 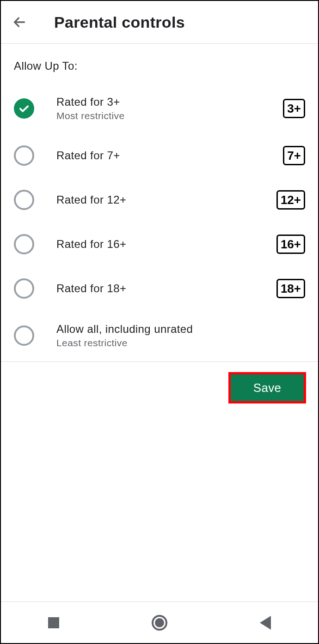 I want to click on option-label: Rated for 12+, so click(x=166, y=200).